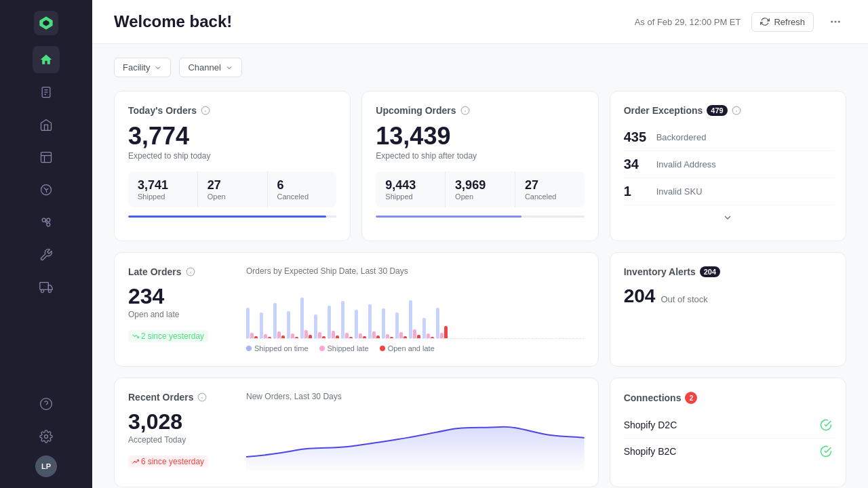 This screenshot has height=488, width=868. Describe the element at coordinates (46, 92) in the screenshot. I see `sidebar-item-orders` at that location.